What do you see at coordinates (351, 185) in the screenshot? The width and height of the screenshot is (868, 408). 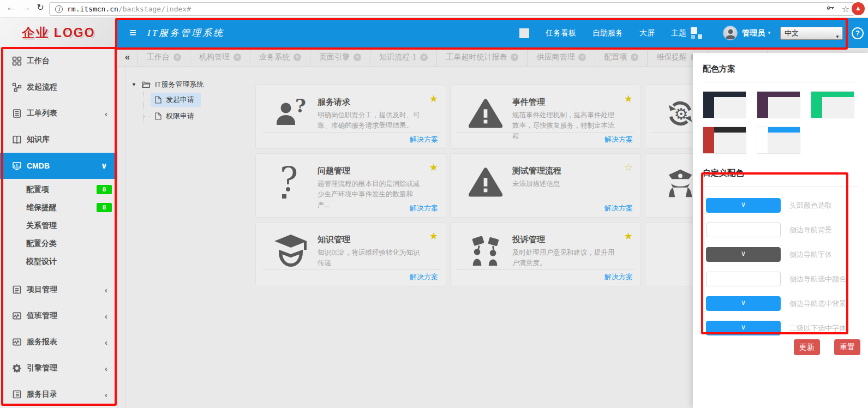 I see `service-card-problem-management: ? 问题管理 题管理流程的根本目的是消除或减少生产环境中事件发生的数量和严...…` at bounding box center [351, 185].